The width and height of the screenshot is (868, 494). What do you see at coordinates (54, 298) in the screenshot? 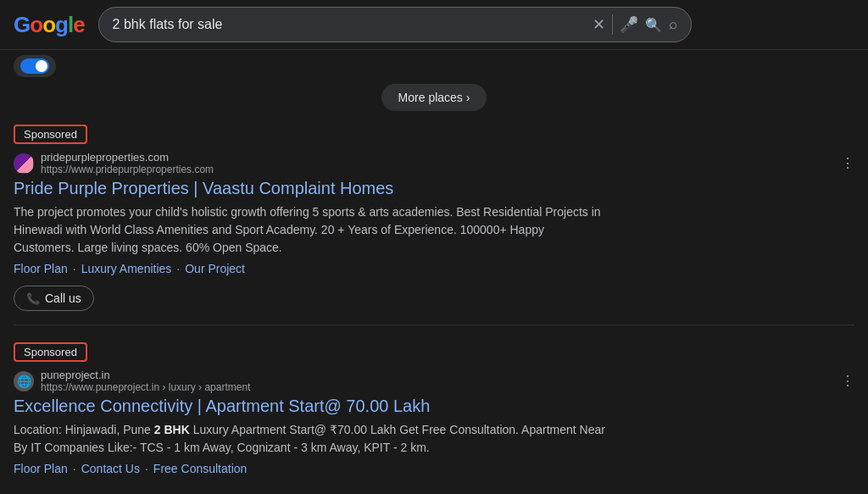
I see `call-us-button: 📞 Call us` at bounding box center [54, 298].